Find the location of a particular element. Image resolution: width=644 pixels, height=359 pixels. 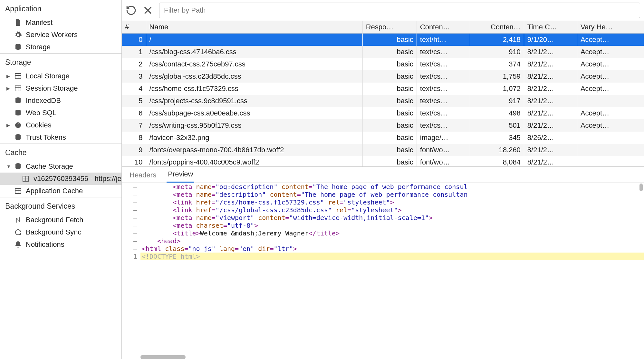

clear-button is located at coordinates (148, 10).